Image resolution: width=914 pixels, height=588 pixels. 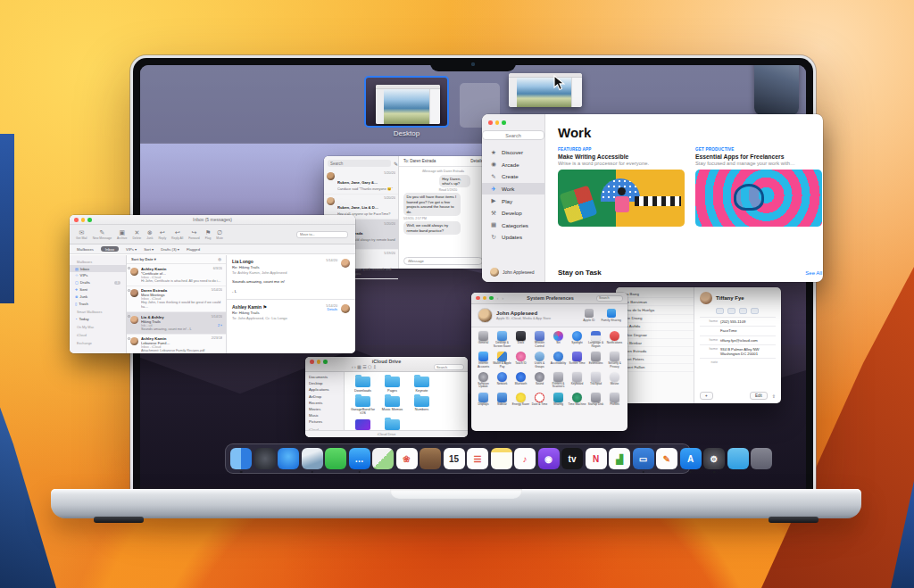 What do you see at coordinates (614, 380) in the screenshot?
I see `preference-pane: Mouse` at bounding box center [614, 380].